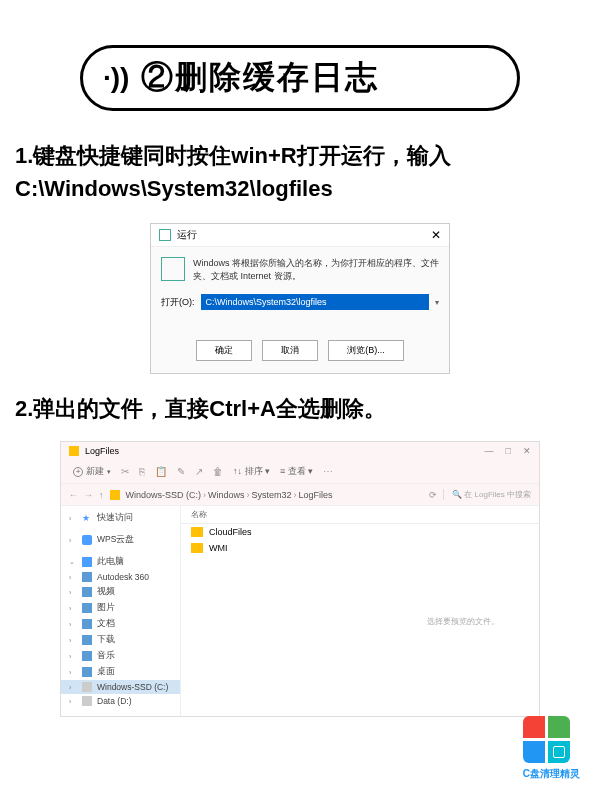 The image size is (600, 801). I want to click on explorer-toolbar: +新建▾ ✂ ⎘ 📋 ✎ ↗ 🗑 ↑↓ 排序 ▾ ≡ 查看 ▾ ⋯, so click(300, 472).